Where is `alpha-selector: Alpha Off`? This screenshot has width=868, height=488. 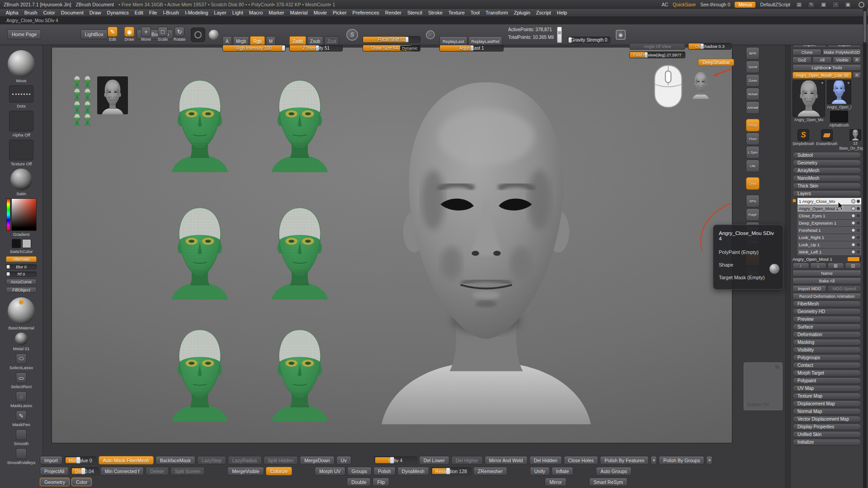
alpha-selector: Alpha Off is located at coordinates (21, 124).